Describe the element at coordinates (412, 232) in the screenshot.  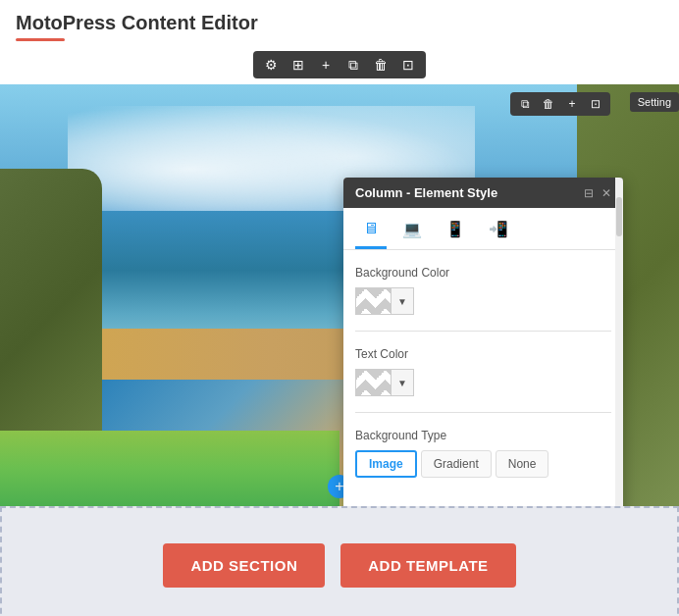
I see `tab-laptop: 💻` at that location.